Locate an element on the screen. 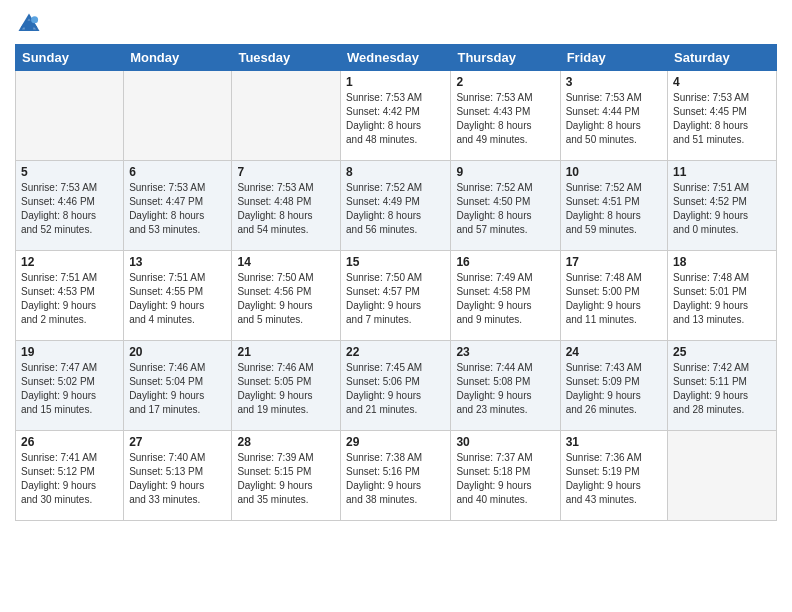 The width and height of the screenshot is (792, 612). calendar-day-cell: 21Sunrise: 7:46 AM Sunset: 5:05 PM Dayli… is located at coordinates (286, 386).